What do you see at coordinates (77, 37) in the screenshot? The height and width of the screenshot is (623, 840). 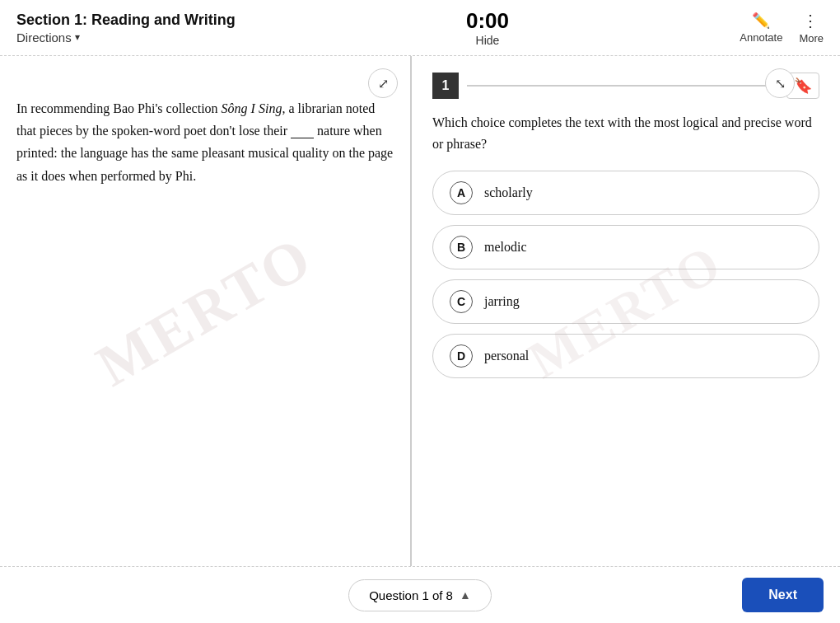 I see `chevron-down-icon: ▾` at bounding box center [77, 37].